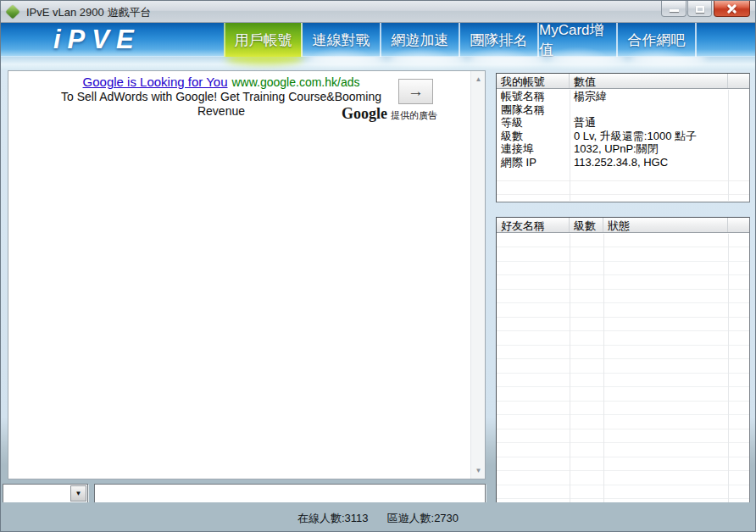 The height and width of the screenshot is (532, 756). I want to click on minimize-button, so click(674, 8).